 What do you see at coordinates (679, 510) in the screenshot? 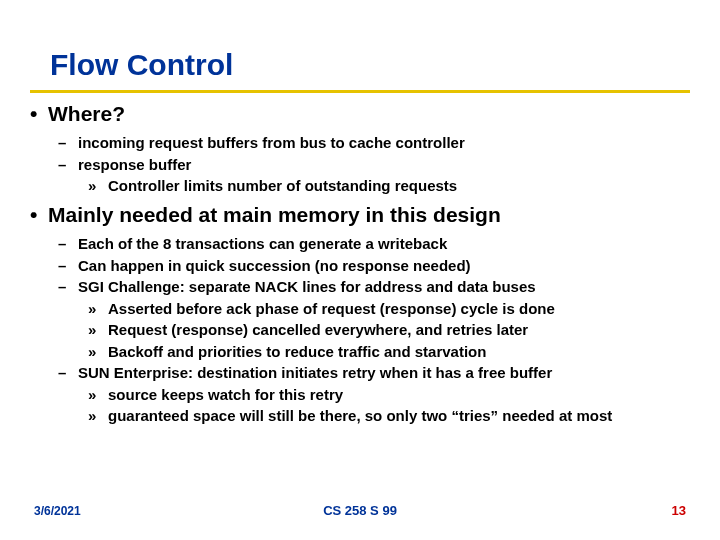
I see `page-number: 13` at bounding box center [679, 510].